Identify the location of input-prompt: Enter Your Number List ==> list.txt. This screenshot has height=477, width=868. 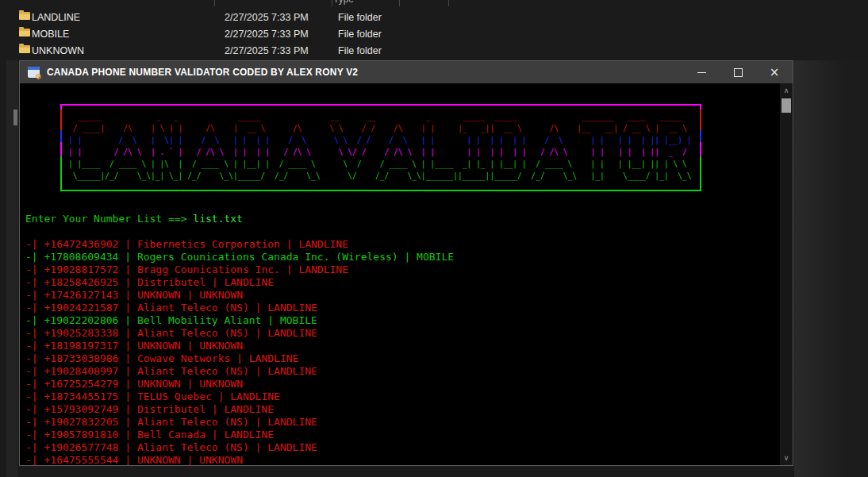
(409, 219).